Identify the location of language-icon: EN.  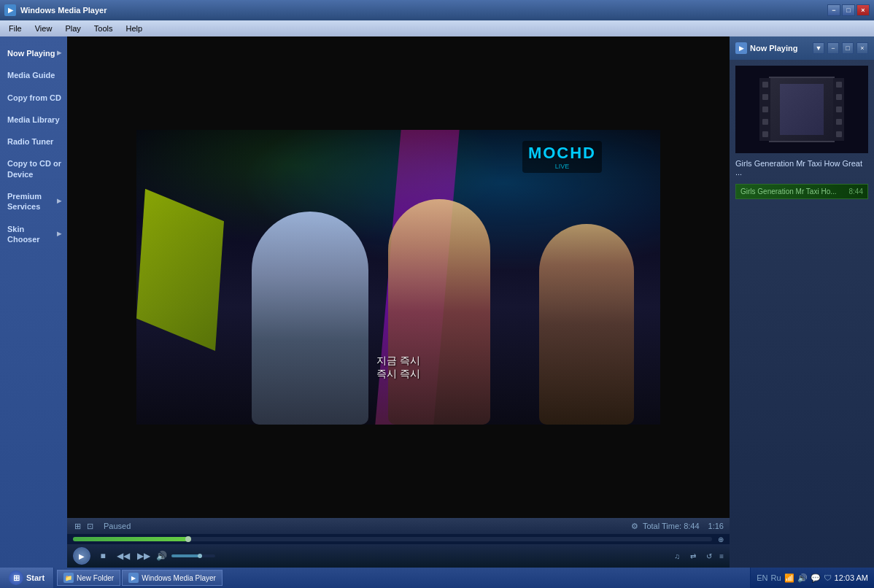
(762, 578).